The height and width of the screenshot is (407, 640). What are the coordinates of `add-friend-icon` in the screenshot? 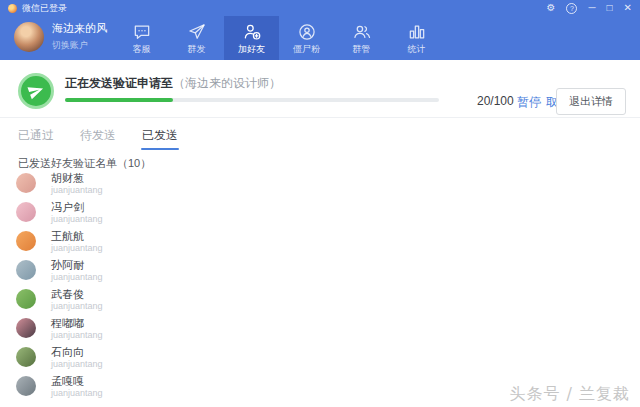 It's located at (252, 32).